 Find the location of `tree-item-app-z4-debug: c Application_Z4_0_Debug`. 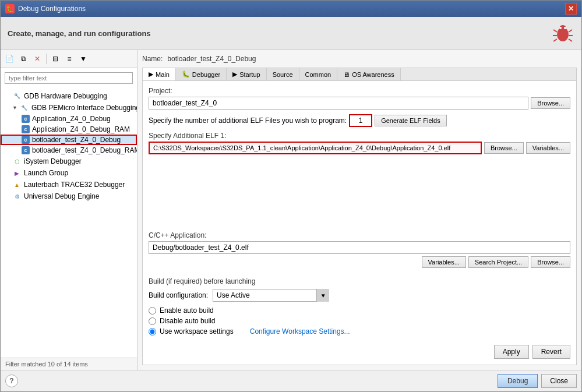

tree-item-app-z4-debug: c Application_Z4_0_Debug is located at coordinates (69, 119).